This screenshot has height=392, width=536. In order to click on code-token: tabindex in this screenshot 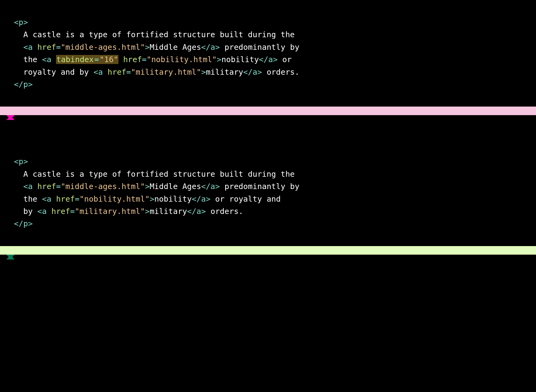, I will do `click(75, 59)`.